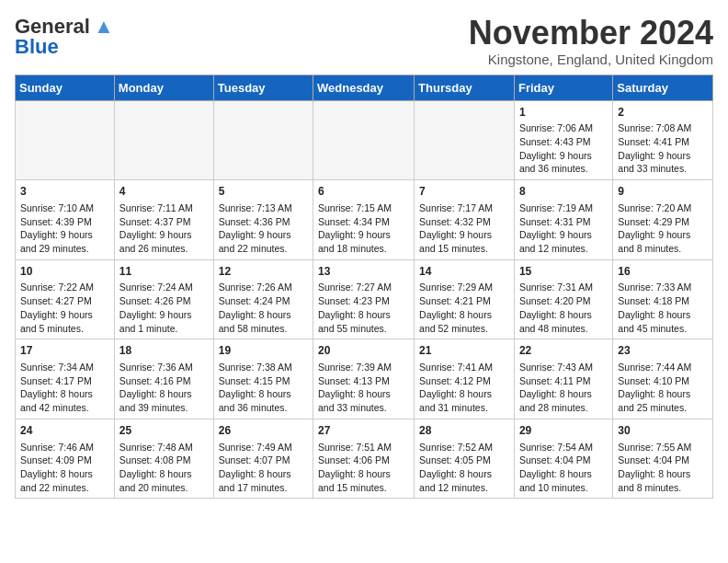  What do you see at coordinates (663, 228) in the screenshot?
I see `day-info-9: Sunrise: 7:20 AMSunset: 4:29 PMDaylight:…` at bounding box center [663, 228].